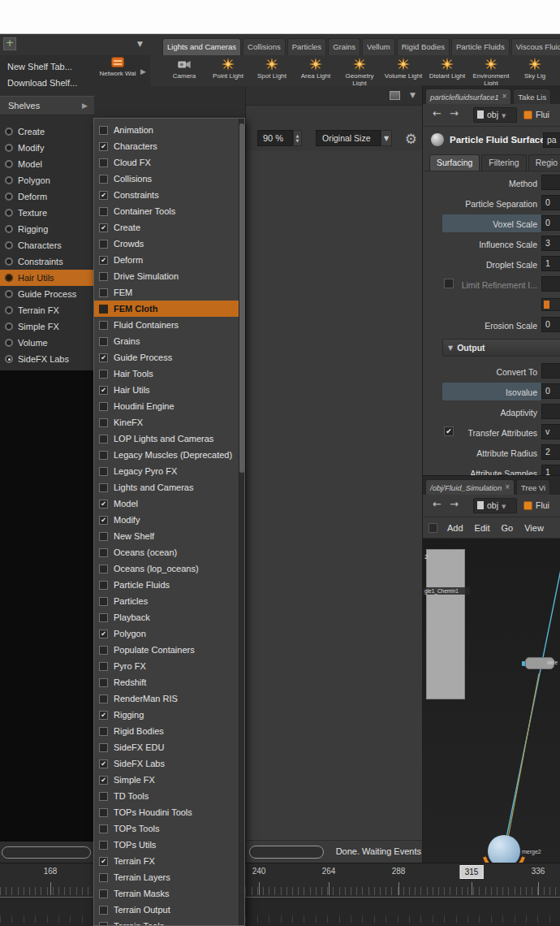  I want to click on size-dropdown-caret-icon: ▼, so click(386, 138).